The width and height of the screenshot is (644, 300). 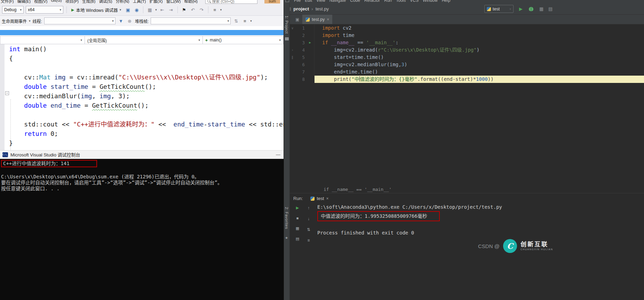 I want to click on vs-lifecycle-label: 生命周期事件, so click(x=14, y=21).